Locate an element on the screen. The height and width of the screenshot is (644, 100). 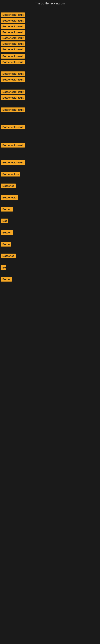
bottleneck-badge: Bo is located at coordinates (3, 268).